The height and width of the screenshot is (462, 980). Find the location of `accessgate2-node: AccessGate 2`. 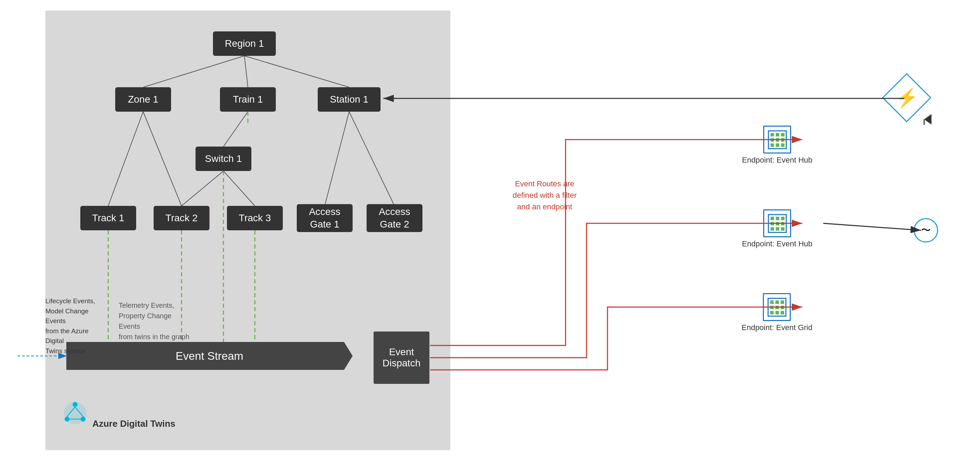

accessgate2-node: AccessGate 2 is located at coordinates (395, 218).